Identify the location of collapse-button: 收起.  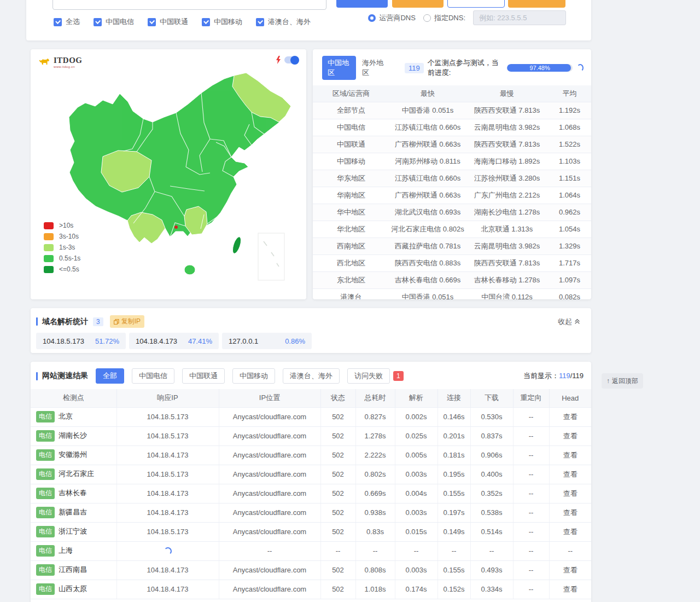
(569, 322).